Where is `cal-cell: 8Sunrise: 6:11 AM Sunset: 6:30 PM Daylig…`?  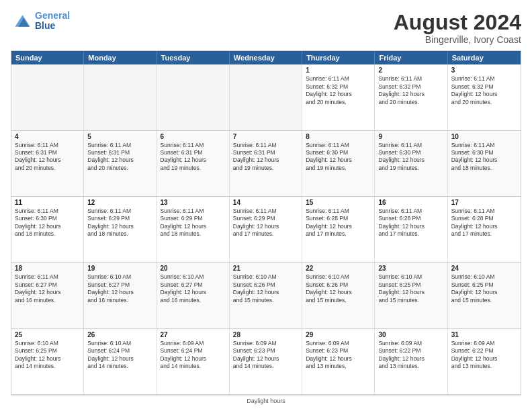 cal-cell: 8Sunrise: 6:11 AM Sunset: 6:30 PM Daylig… is located at coordinates (339, 164).